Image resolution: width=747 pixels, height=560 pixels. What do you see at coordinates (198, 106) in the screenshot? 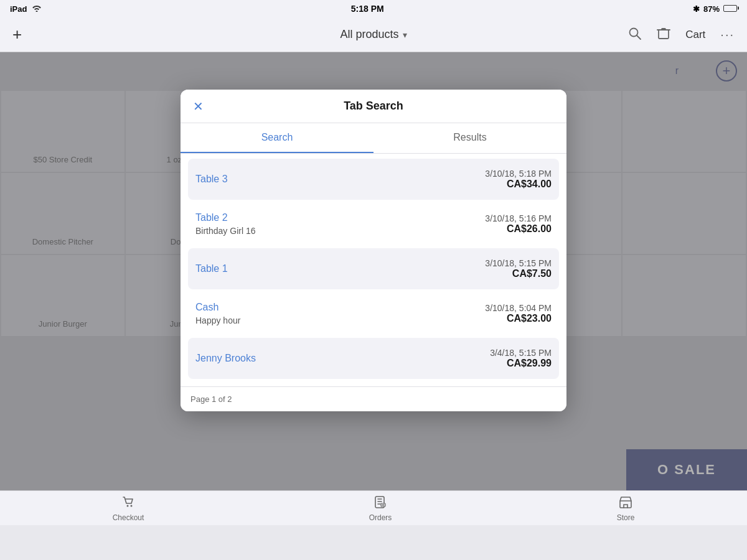
I see `modal-close-button: ✕` at bounding box center [198, 106].